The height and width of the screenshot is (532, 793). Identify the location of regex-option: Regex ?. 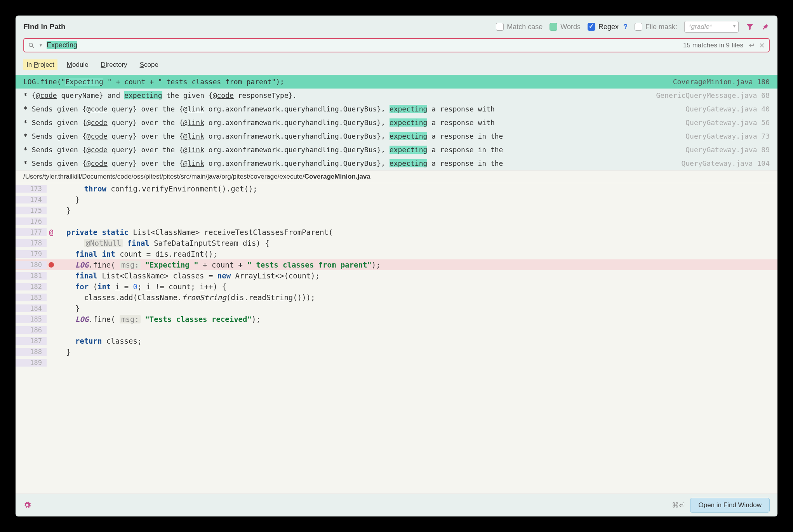
(607, 27).